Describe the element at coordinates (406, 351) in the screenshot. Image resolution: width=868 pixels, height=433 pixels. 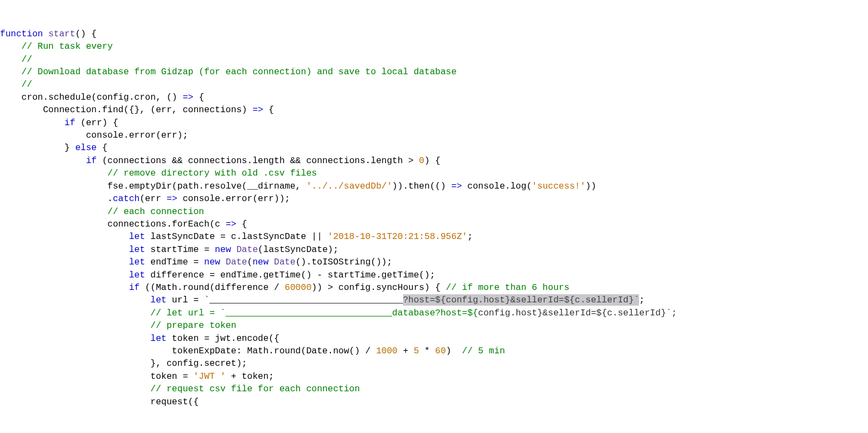
I see `code: +` at that location.